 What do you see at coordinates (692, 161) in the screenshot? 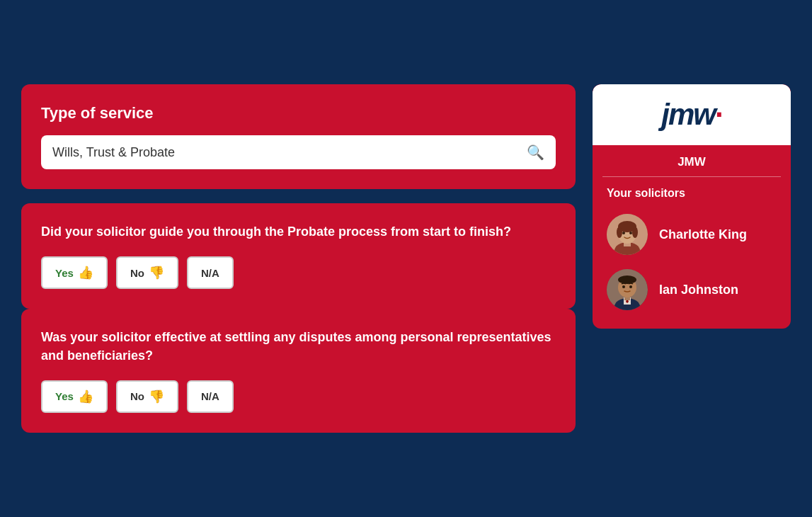
I see `jmw-firm-name: JMW` at bounding box center [692, 161].